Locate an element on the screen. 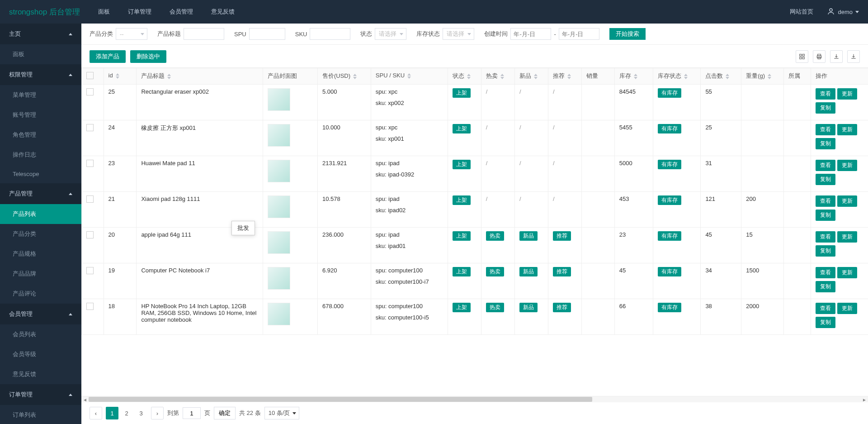 The image size is (868, 424). col-status: 状态 is located at coordinates (464, 76).